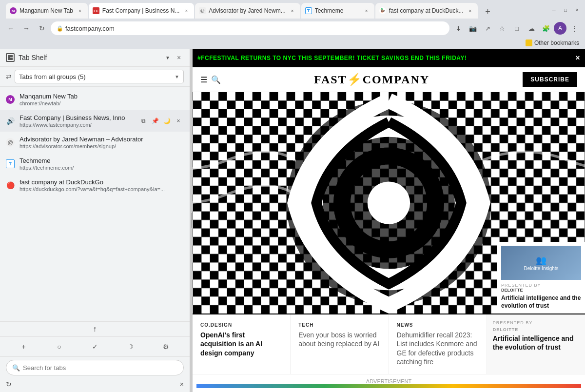  I want to click on deloitte-overlay: 👥 Deloitte Insights PRESENTED BY DELOITT…, so click(541, 278).